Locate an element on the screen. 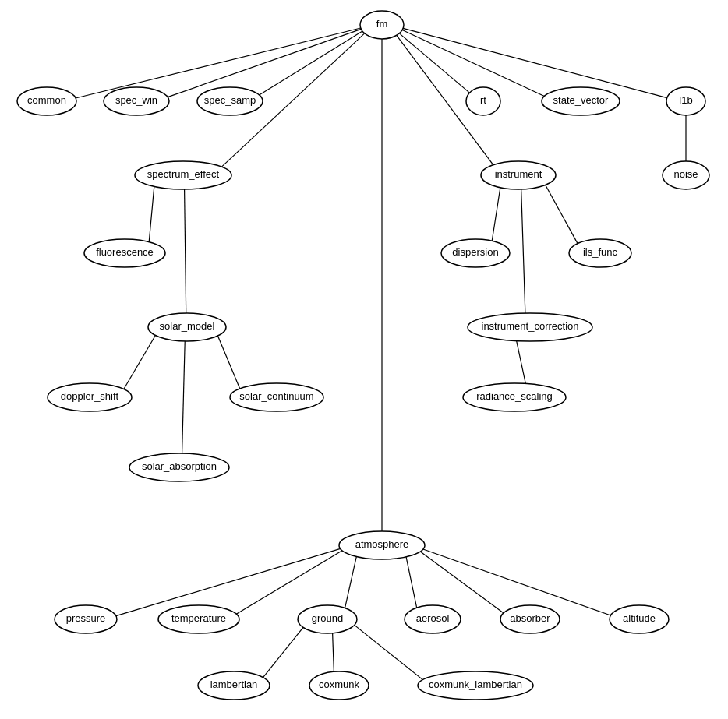 Image resolution: width=728 pixels, height=719 pixels. label-solar_absorption: solar_absorption is located at coordinates (179, 466).